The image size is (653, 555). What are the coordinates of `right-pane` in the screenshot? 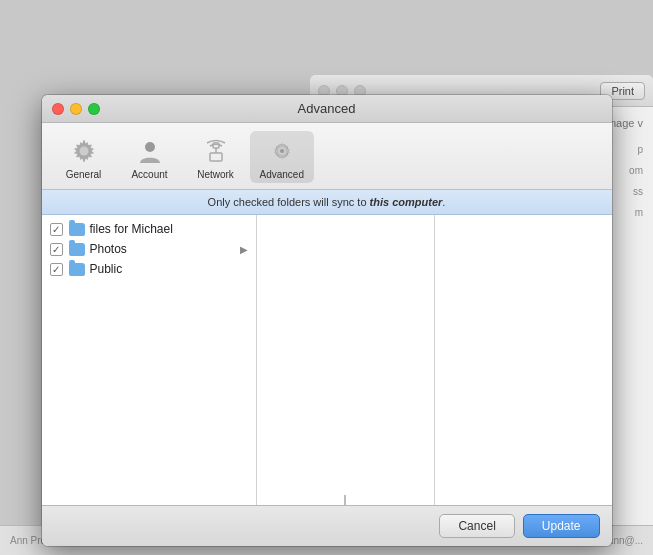 It's located at (524, 360).